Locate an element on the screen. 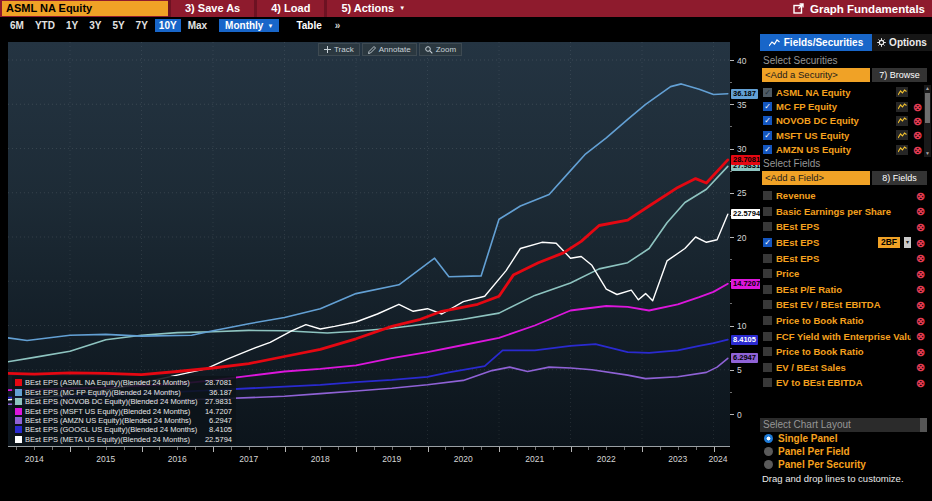 This screenshot has width=932, height=501. more-tabs-button: » is located at coordinates (338, 26).